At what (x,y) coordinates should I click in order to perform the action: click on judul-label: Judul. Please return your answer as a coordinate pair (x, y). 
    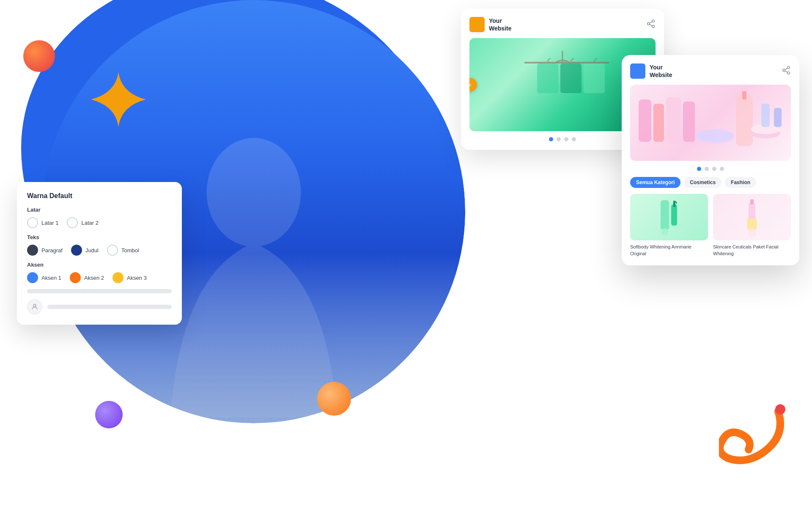
    Looking at the image, I should click on (92, 251).